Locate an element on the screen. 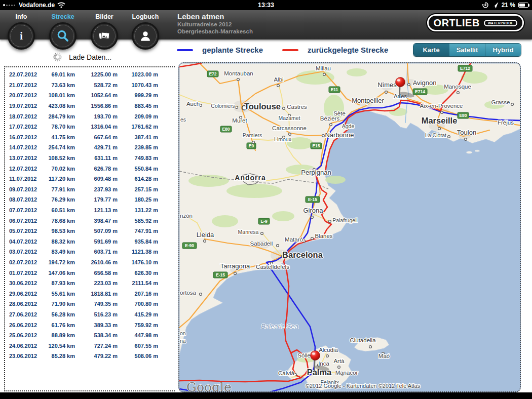 The image size is (532, 399). cell-date: 17.07.2012 is located at coordinates (24, 127).